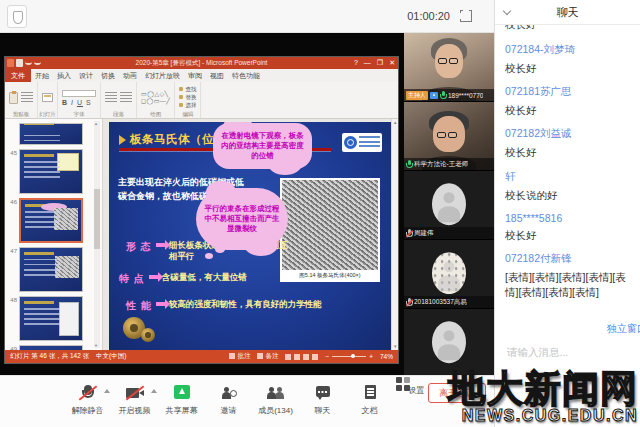  What do you see at coordinates (50, 134) in the screenshot?
I see `slide-thumbnail-partial` at bounding box center [50, 134].